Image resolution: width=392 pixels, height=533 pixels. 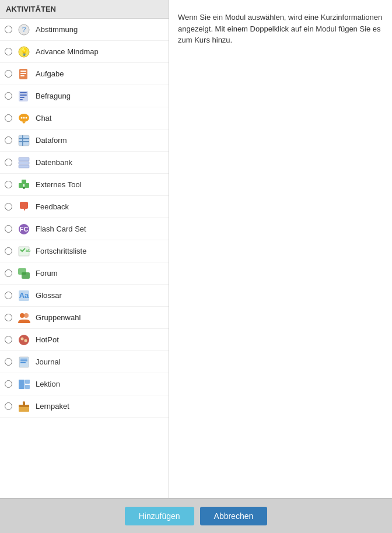 I want to click on list-item-journal: Journal, so click(x=84, y=362).